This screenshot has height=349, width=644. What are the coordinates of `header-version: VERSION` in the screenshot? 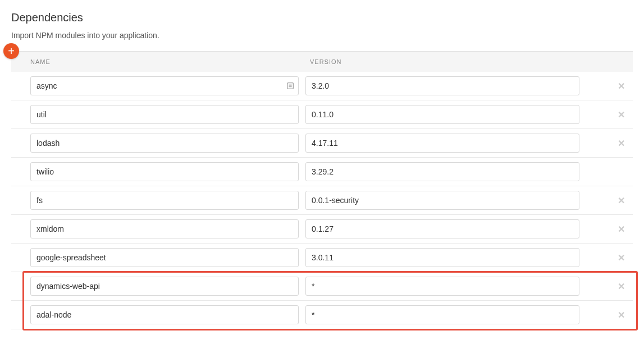 It's located at (468, 62).